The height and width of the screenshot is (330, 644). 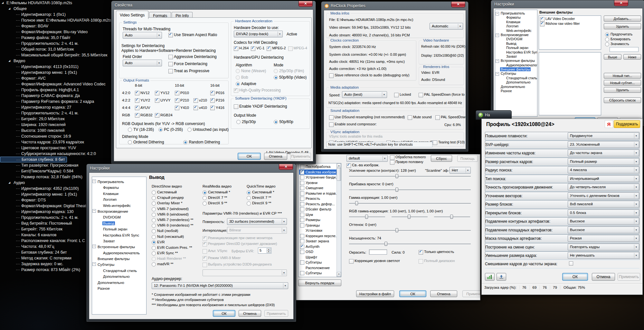 What do you see at coordinates (318, 247) in the screenshot?
I see `filter-tree-item: AviSynth` at bounding box center [318, 247].